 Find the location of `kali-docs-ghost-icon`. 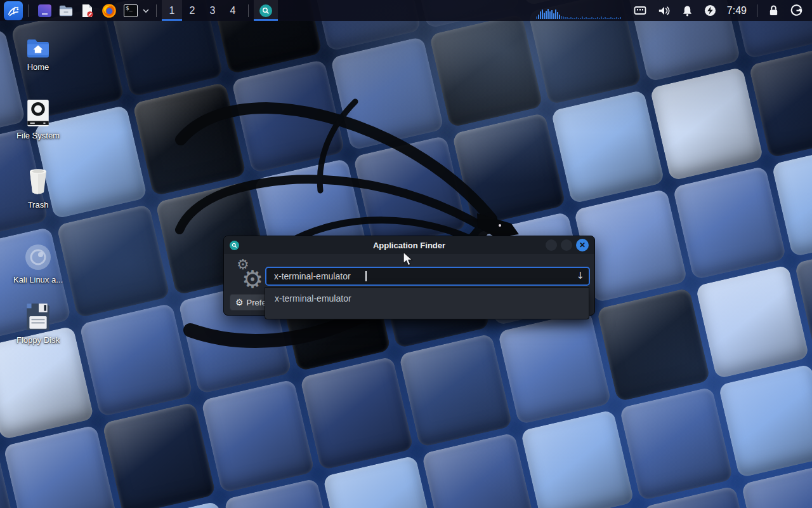

kali-docs-ghost-icon is located at coordinates (38, 257).